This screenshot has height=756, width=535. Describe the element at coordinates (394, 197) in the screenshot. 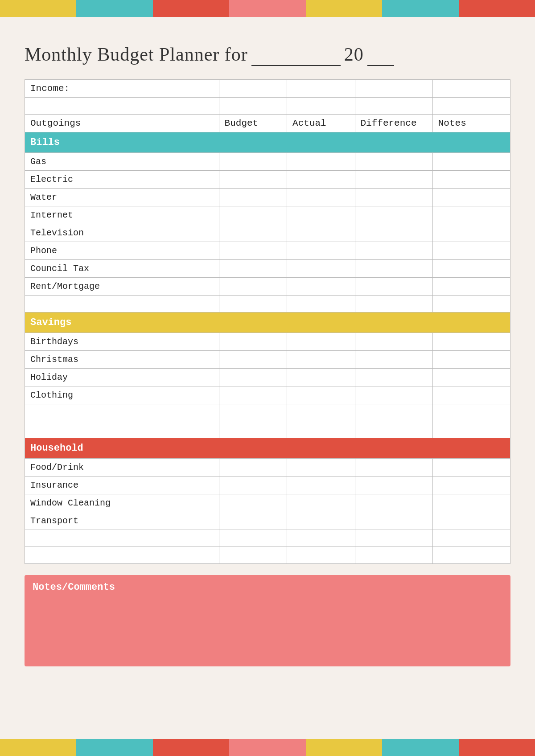

I see `water-diff` at that location.